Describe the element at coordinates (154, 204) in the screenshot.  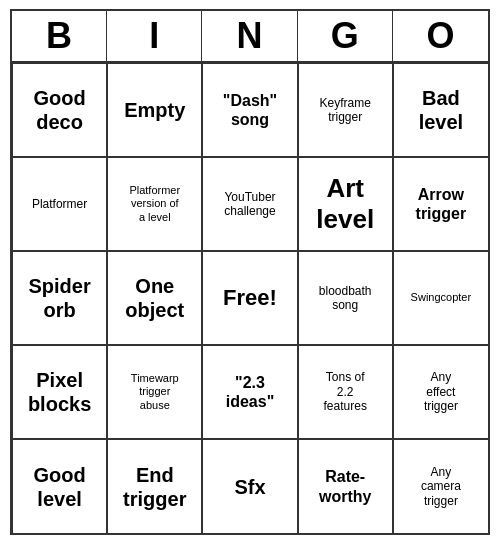
I see `cell-text: Platformerversion ofa level` at that location.